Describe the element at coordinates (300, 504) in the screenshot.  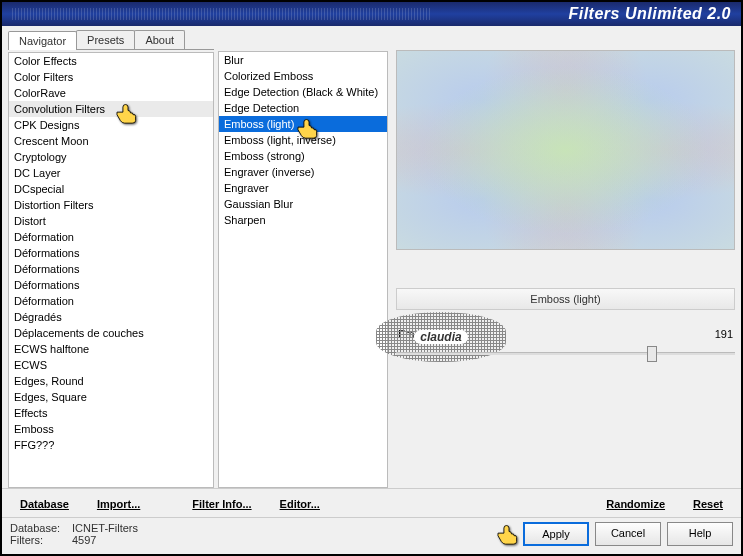
I see `editor-button: Editor...` at that location.